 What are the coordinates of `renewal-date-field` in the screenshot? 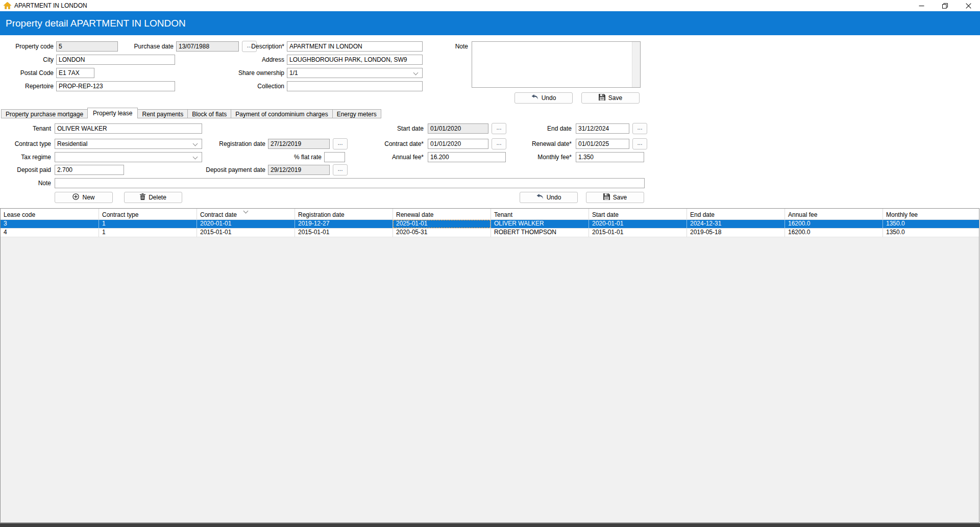 It's located at (602, 144).